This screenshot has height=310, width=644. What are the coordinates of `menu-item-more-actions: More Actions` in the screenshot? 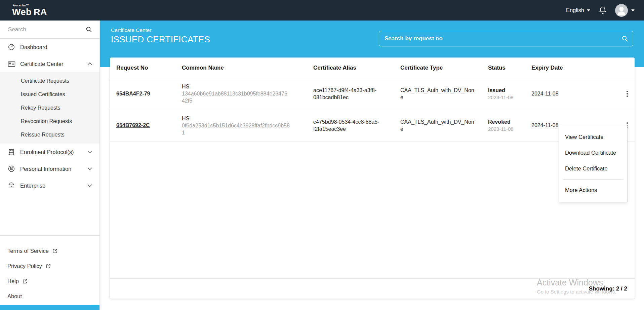 It's located at (593, 190).